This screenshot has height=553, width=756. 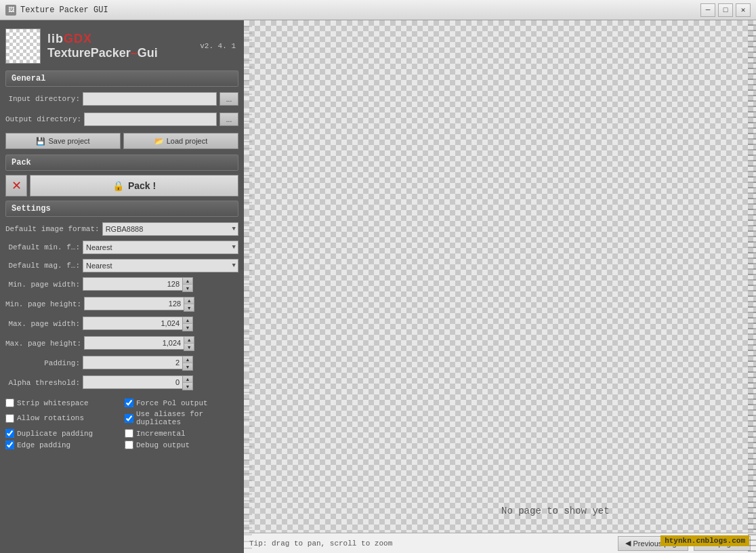 What do you see at coordinates (189, 308) in the screenshot?
I see `min-height-down-button: ▼` at bounding box center [189, 308].